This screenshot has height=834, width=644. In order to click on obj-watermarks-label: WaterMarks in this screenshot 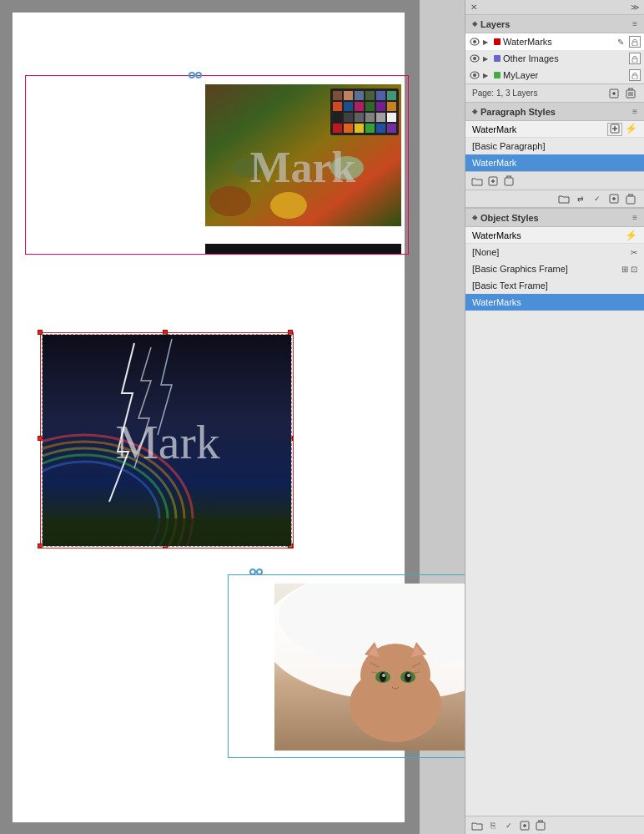, I will do `click(497, 302)`.